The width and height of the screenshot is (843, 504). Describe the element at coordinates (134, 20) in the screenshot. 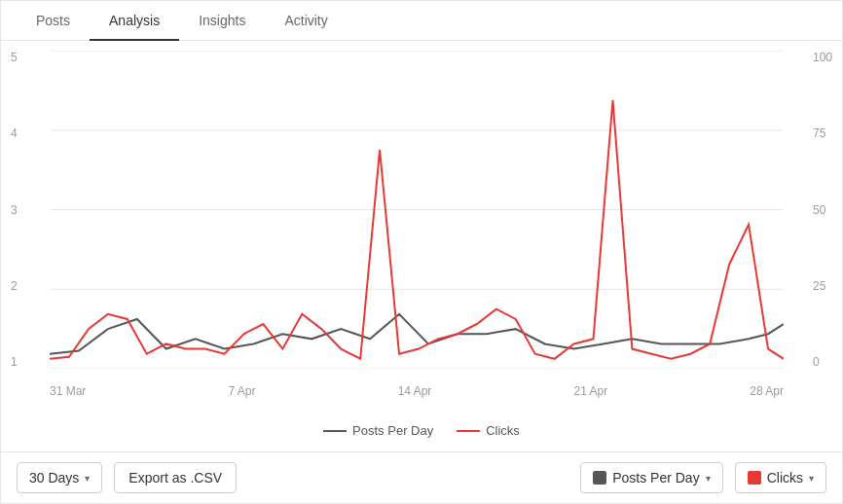

I see `tab-analysis: Analysis` at that location.